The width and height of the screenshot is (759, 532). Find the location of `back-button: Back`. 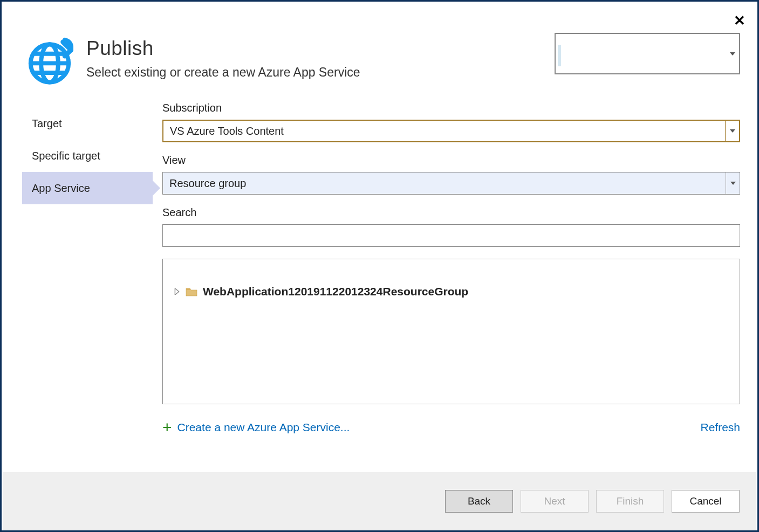

back-button: Back is located at coordinates (479, 501).